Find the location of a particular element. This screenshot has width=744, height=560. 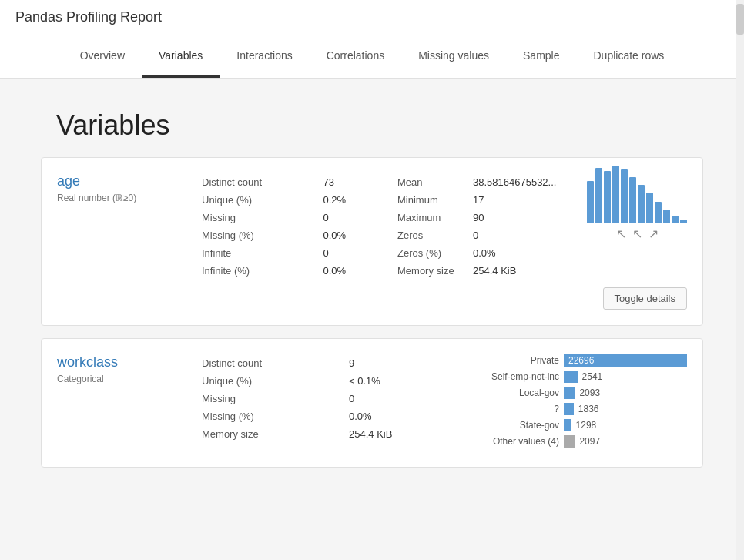

nav-item-correlations: Correlations is located at coordinates (356, 57).